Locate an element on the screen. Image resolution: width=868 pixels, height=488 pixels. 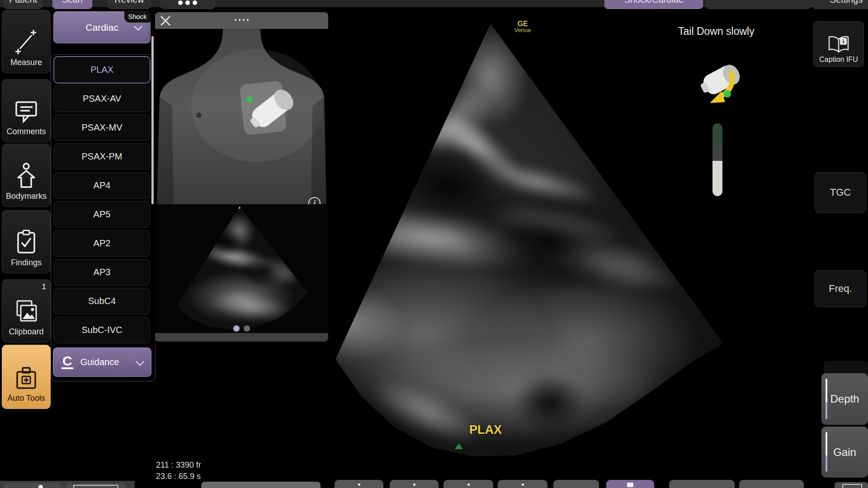
sidebar-item-auto-tools: Auto Tools is located at coordinates (26, 377).